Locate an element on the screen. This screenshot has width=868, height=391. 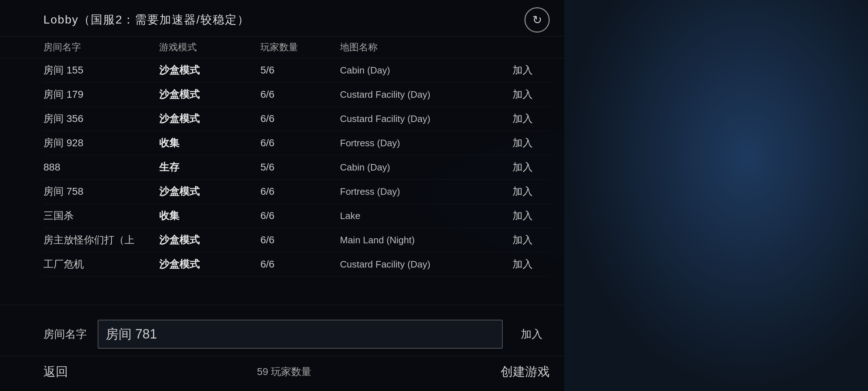
col-header-game-mode: 游戏模式 is located at coordinates (210, 47).